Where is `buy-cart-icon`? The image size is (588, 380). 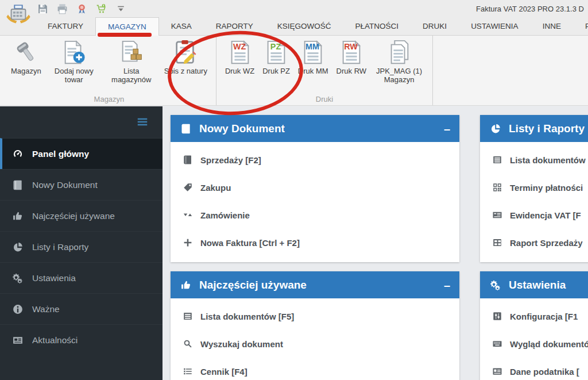
buy-cart-icon is located at coordinates (101, 9).